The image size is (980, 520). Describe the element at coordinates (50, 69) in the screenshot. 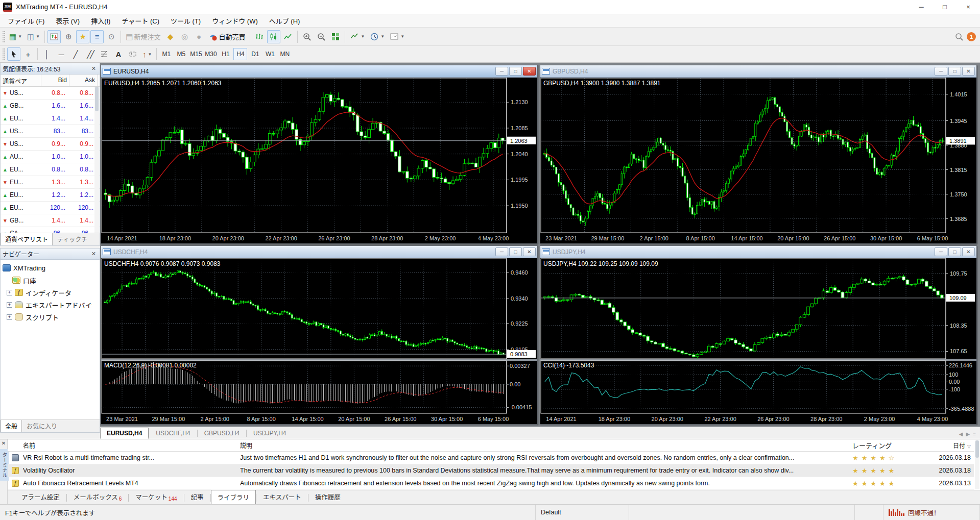

I see `market-watch-titlebar: 気配値表示: 16:24:53 ✕` at that location.